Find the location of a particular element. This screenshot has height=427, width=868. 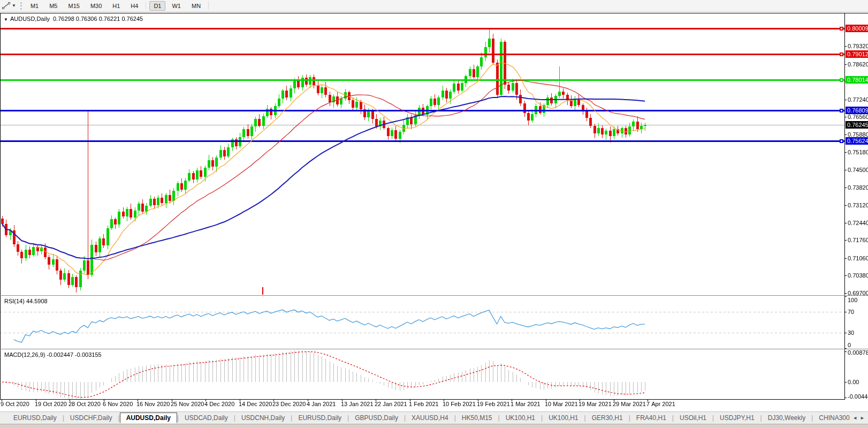

timeframe-button-mn: MN is located at coordinates (196, 6).